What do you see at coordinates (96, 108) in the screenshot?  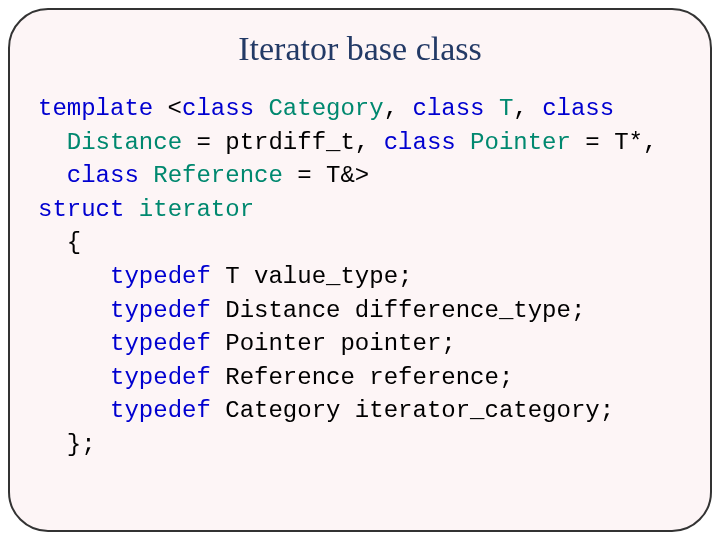 I see `kw-template: template` at bounding box center [96, 108].